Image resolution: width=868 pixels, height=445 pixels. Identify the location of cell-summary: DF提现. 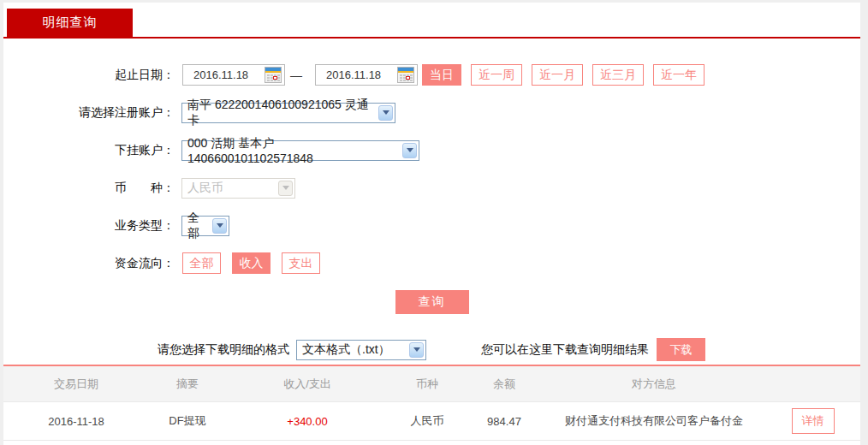
(187, 421).